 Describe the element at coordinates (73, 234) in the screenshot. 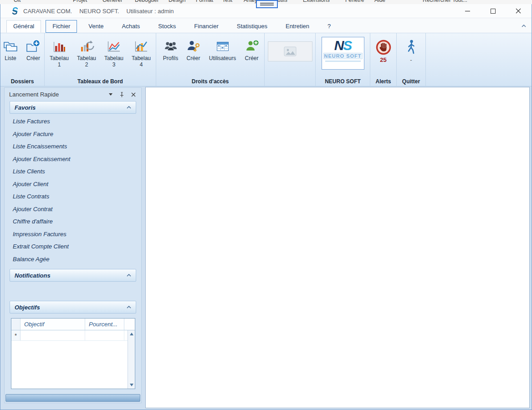

I see `quick-launch-item: Impression Factures` at that location.